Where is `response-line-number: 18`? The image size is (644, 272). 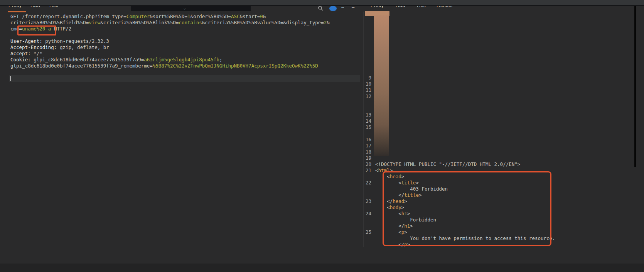 response-line-number: 18 is located at coordinates (366, 152).